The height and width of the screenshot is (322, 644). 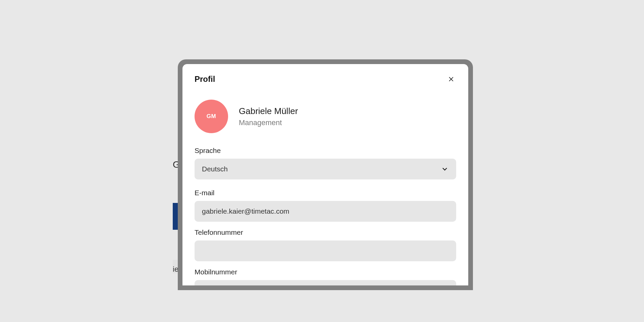 I want to click on close-button, so click(x=451, y=79).